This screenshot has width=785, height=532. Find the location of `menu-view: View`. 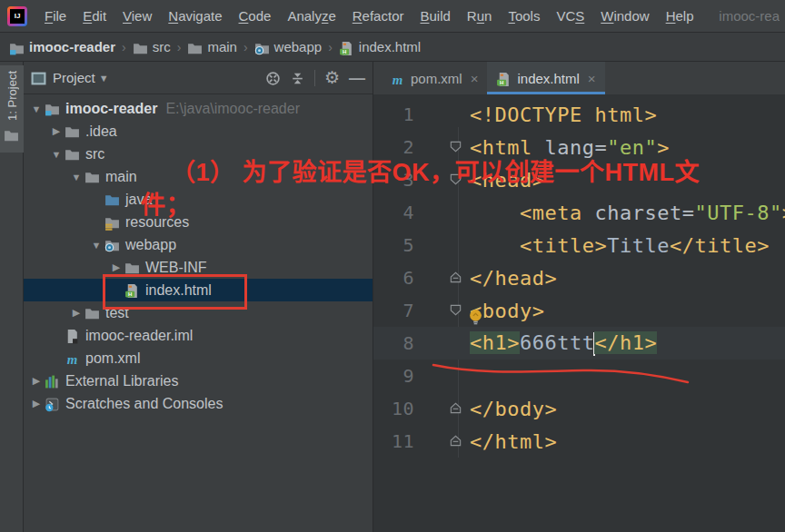

menu-view: View is located at coordinates (137, 16).